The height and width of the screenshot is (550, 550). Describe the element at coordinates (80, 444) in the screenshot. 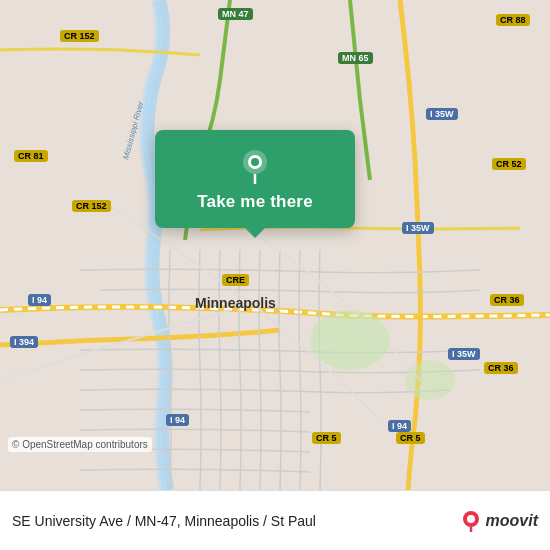

I see `attribution: © OpenStreetMap contributors` at that location.